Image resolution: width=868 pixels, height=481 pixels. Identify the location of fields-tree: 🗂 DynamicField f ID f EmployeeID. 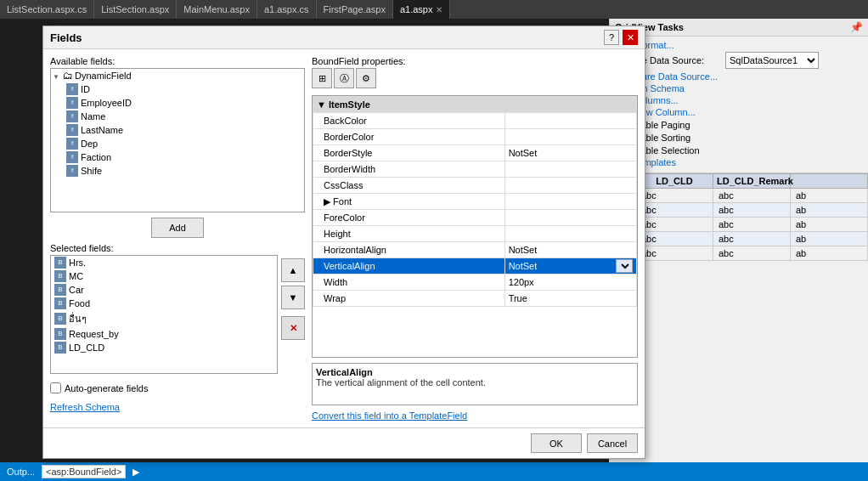
(178, 140).